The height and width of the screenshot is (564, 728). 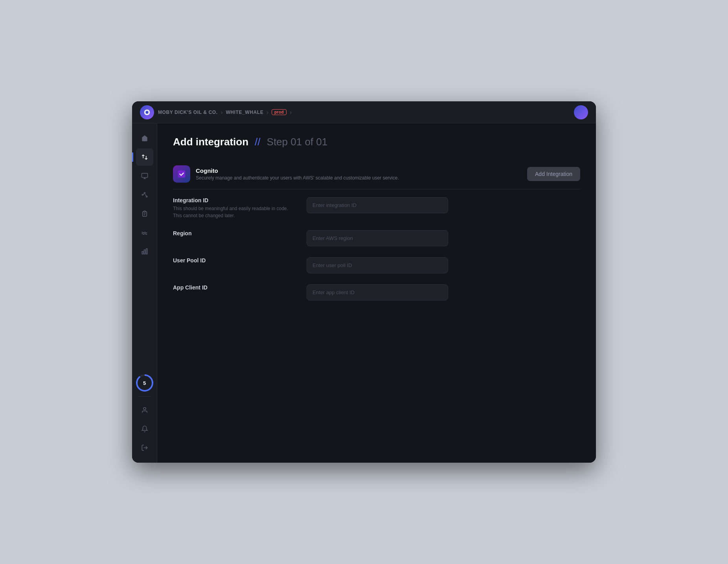 What do you see at coordinates (145, 383) in the screenshot?
I see `badge-progress-circle: 5` at bounding box center [145, 383].